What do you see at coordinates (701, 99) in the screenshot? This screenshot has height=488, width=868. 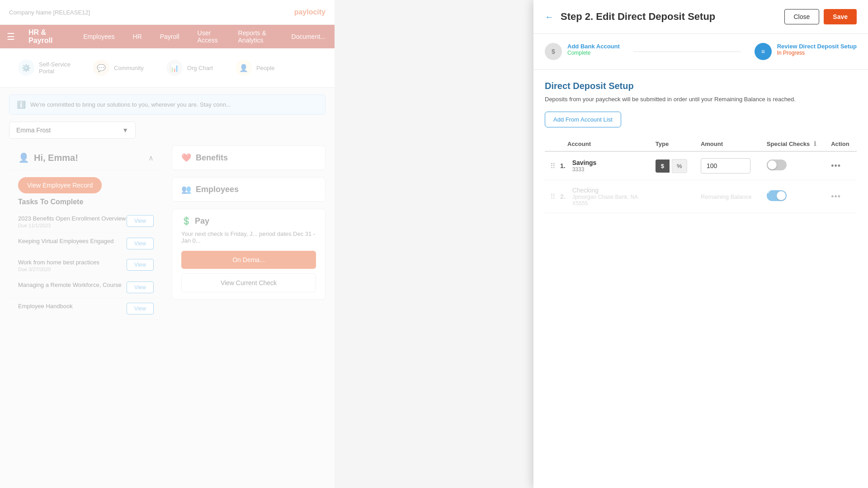 I see `section-desc: Deposits from your paycheck will be subm…` at bounding box center [701, 99].